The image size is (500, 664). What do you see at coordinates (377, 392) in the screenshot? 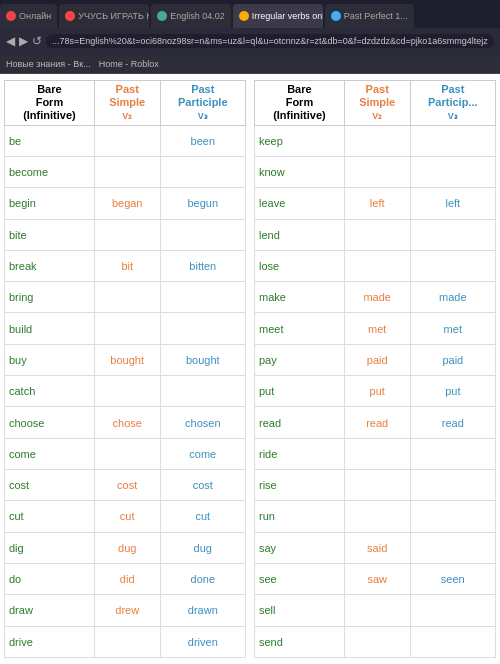
I see `past-simple-cell: put` at bounding box center [377, 392].